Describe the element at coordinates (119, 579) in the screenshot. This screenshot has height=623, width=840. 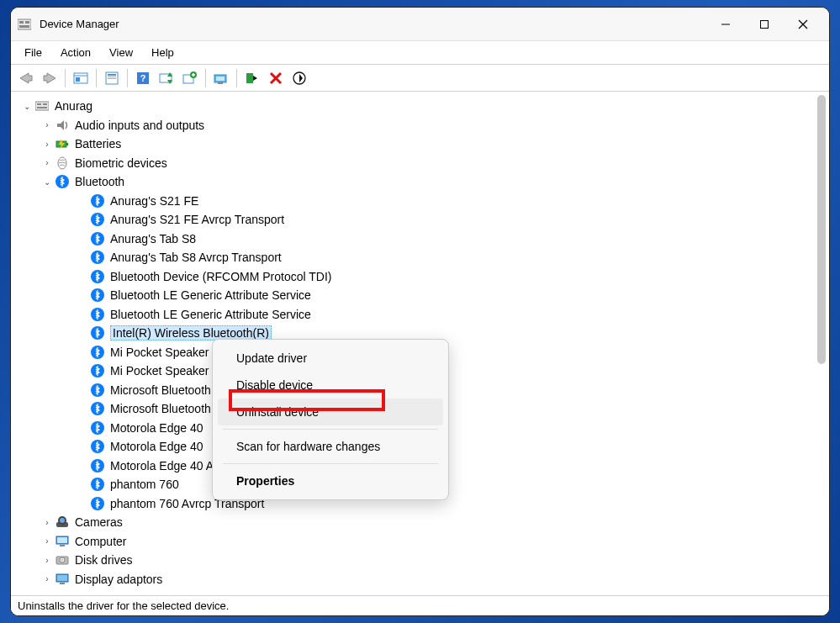
I see `tree-node-label: Display adaptors` at that location.